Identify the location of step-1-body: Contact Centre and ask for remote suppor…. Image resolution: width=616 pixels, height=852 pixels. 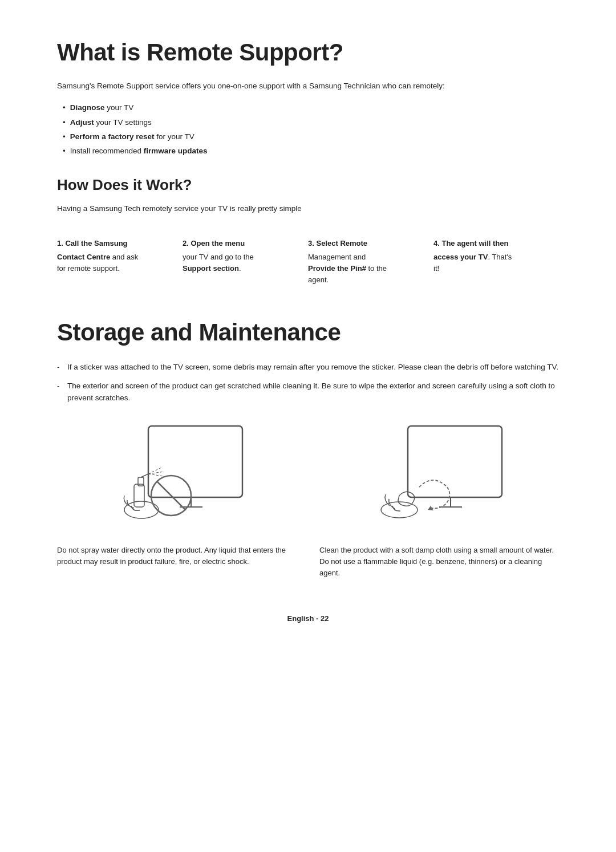
(114, 263).